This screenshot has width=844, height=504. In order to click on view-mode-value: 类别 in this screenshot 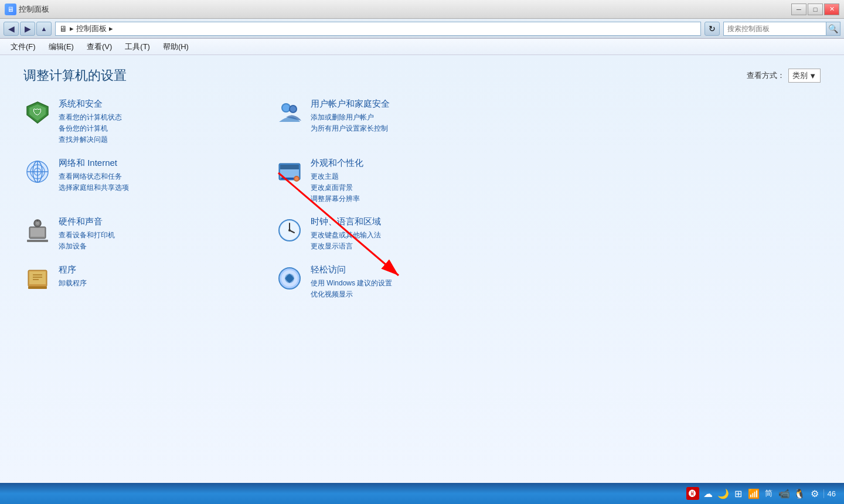, I will do `click(800, 76)`.